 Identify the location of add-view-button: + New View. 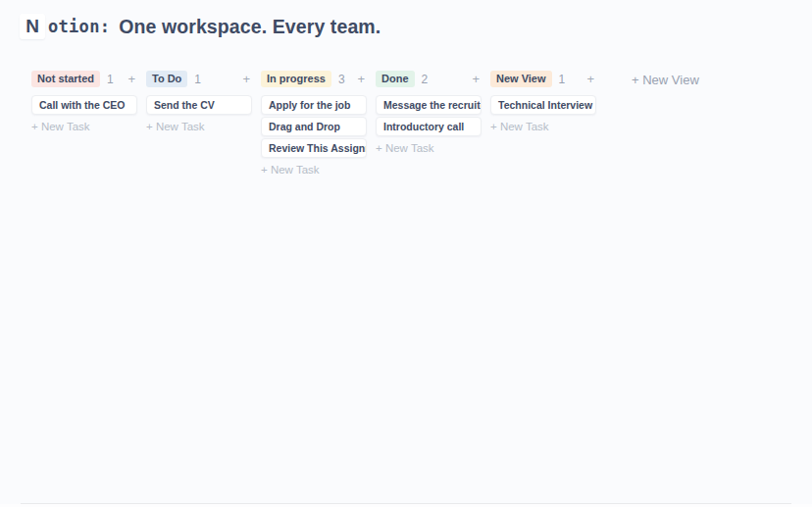
(665, 78).